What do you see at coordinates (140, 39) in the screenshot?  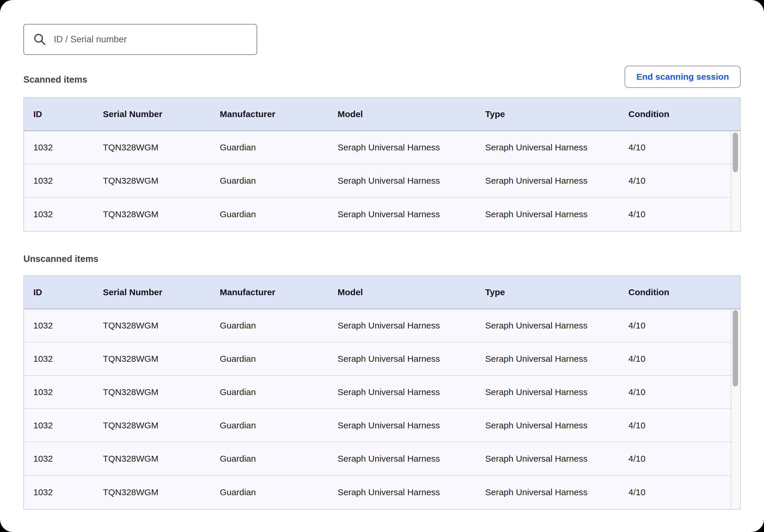 I see `search-input-container` at bounding box center [140, 39].